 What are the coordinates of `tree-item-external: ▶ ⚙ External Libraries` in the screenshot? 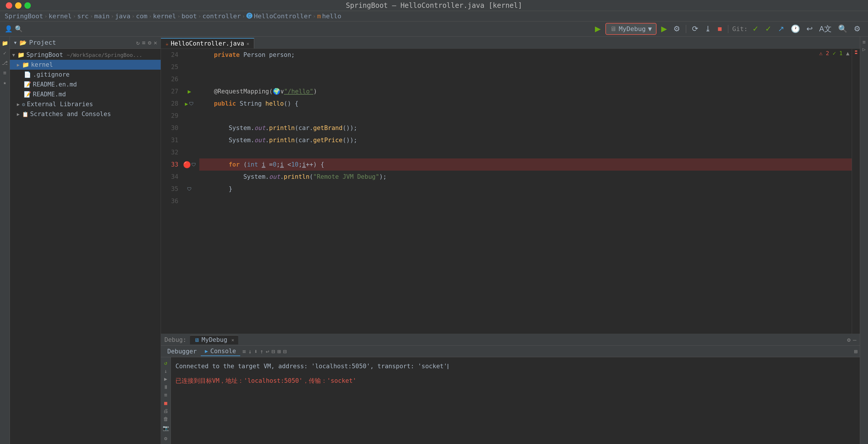 It's located at (85, 104).